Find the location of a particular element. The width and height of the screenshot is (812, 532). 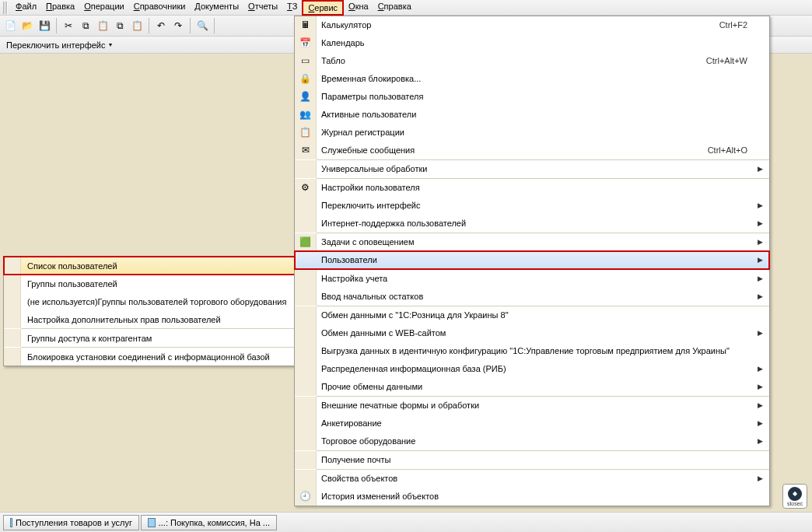

submenu-item-label: Список пользователей is located at coordinates (159, 266).